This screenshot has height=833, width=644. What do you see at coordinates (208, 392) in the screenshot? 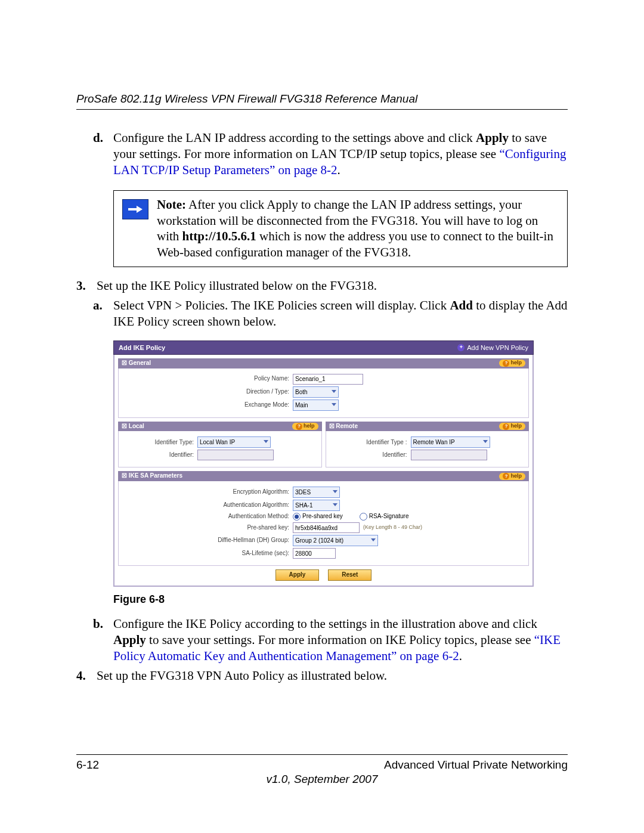
I see `label-direction: Direction / Type:` at bounding box center [208, 392].